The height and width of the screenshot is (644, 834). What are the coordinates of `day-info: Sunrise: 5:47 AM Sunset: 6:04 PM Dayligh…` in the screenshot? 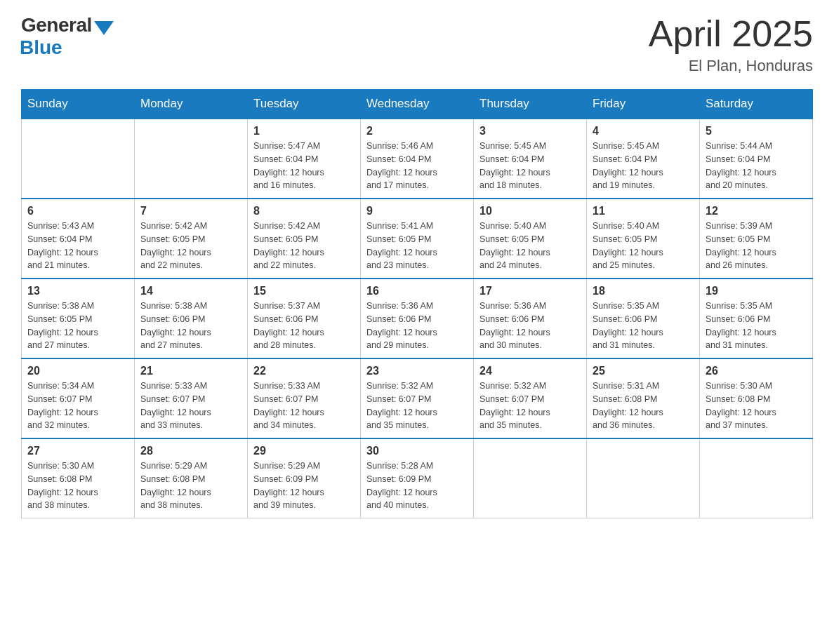 It's located at (304, 166).